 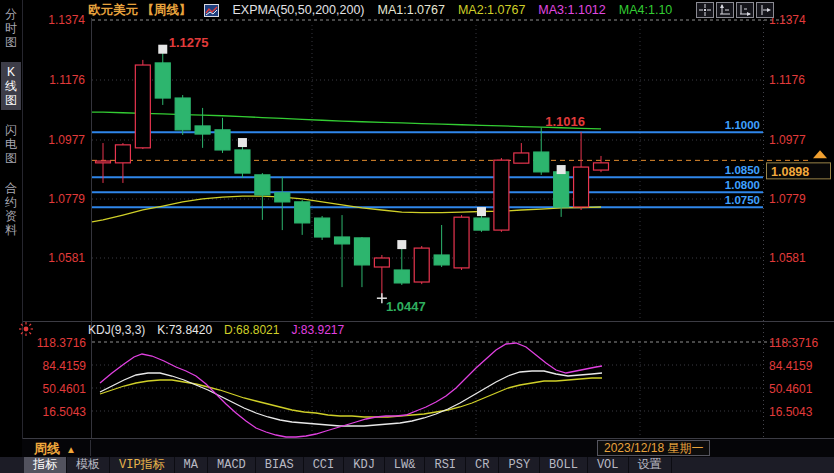 I want to click on kdj-d-value: D:68.8021, so click(x=252, y=330).